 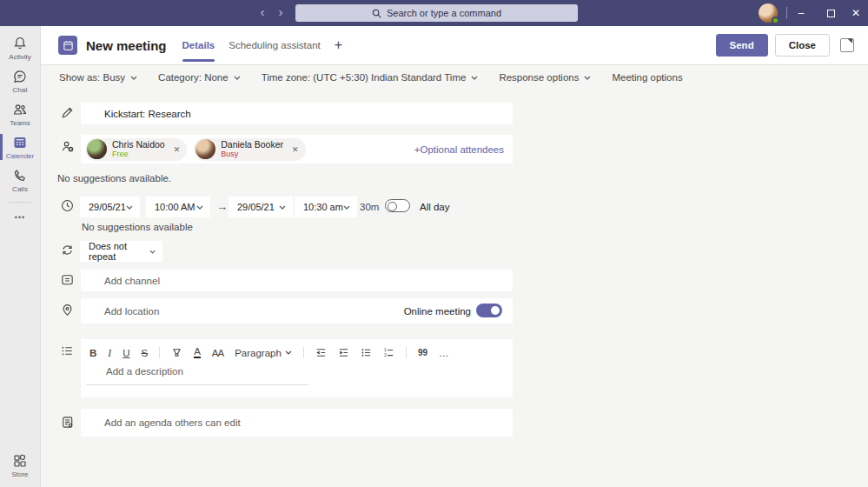 What do you see at coordinates (217, 353) in the screenshot?
I see `font-size-button: AA` at bounding box center [217, 353].